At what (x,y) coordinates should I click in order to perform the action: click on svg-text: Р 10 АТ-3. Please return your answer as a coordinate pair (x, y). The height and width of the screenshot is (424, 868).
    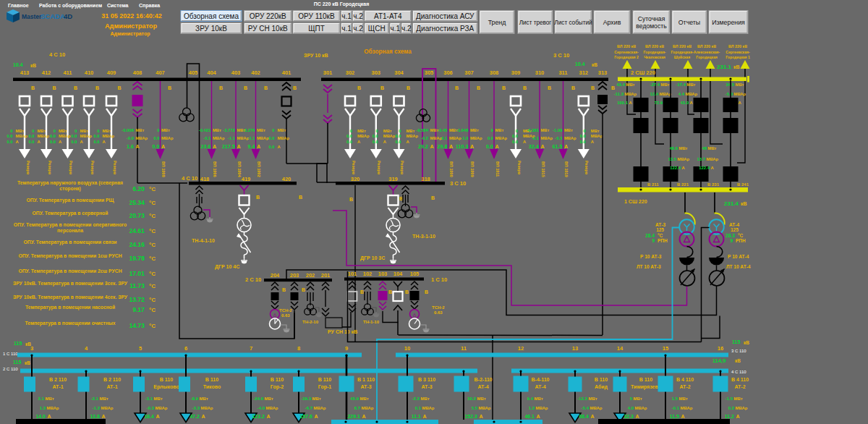
    Looking at the image, I should click on (651, 256).